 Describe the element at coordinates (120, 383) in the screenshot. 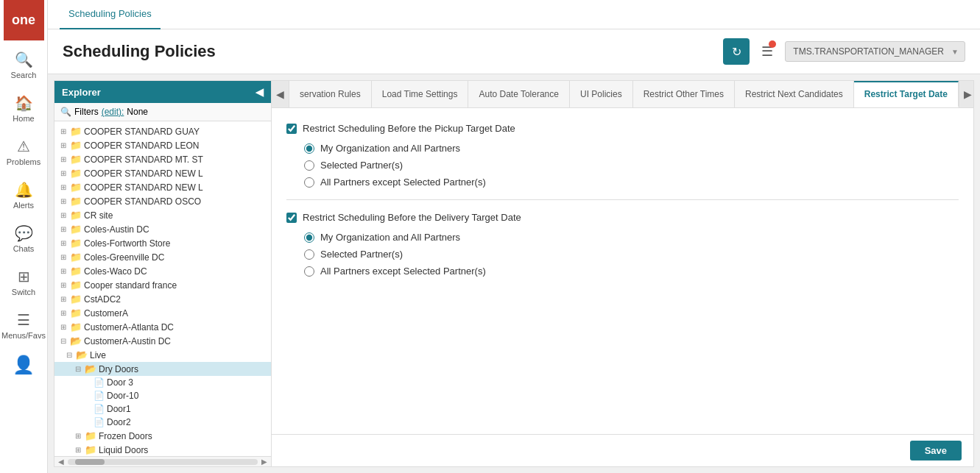

I see `tree-label: Door 3` at that location.